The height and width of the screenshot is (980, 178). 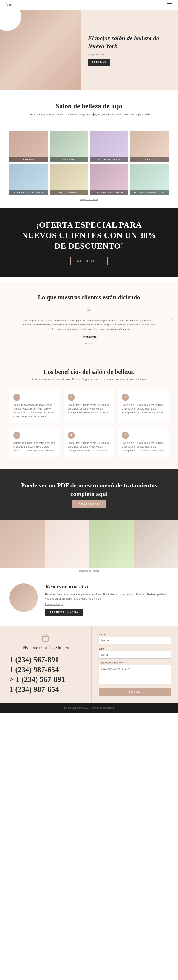 I want to click on photo-image-source: Imágenes de Freepik, so click(x=89, y=571).